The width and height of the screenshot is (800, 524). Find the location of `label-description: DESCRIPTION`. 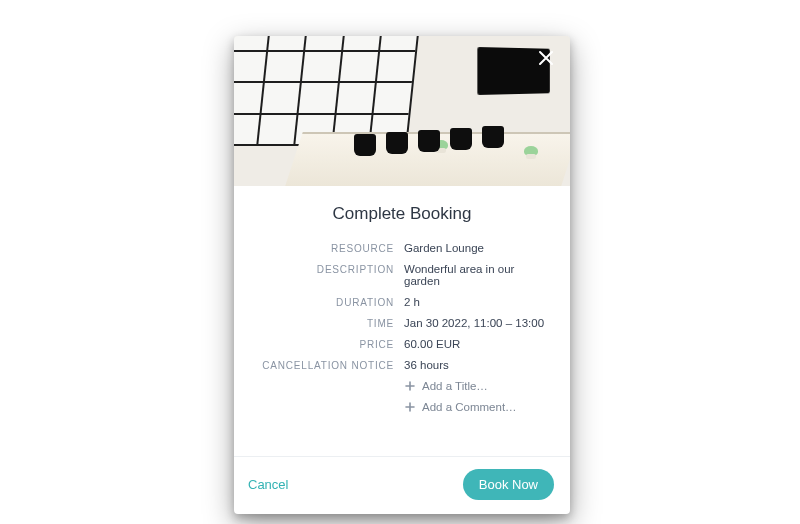

label-description: DESCRIPTION is located at coordinates (324, 275).